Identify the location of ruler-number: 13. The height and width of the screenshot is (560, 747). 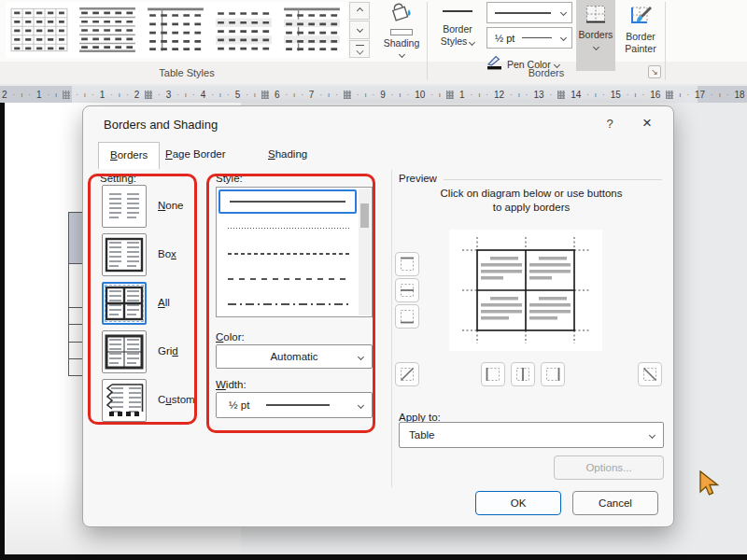
(538, 95).